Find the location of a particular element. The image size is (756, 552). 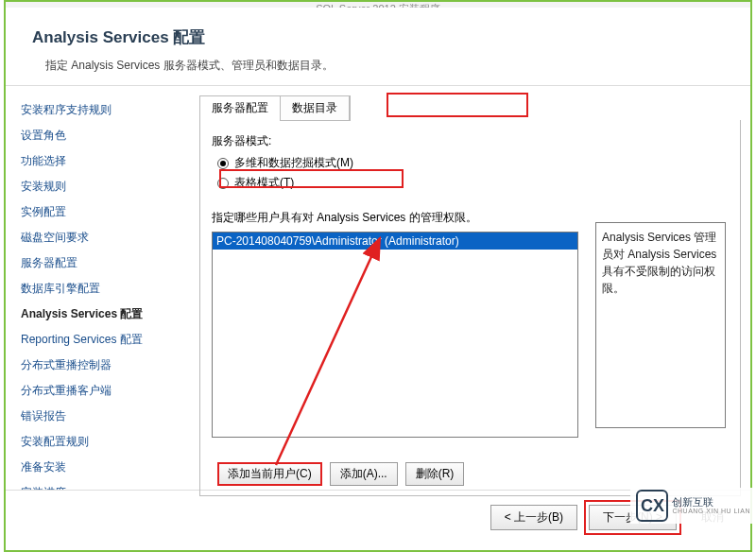

page-title: Analysis Services 配置 is located at coordinates (378, 38).